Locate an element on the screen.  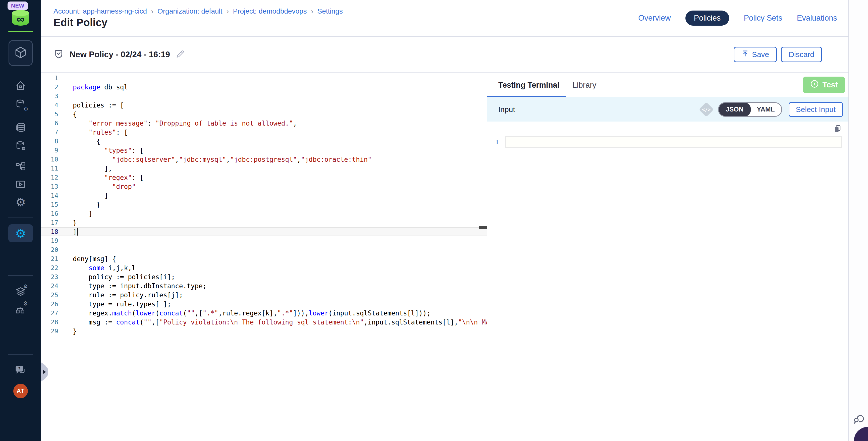
network-gears-icon: ⚙ is located at coordinates (21, 310).